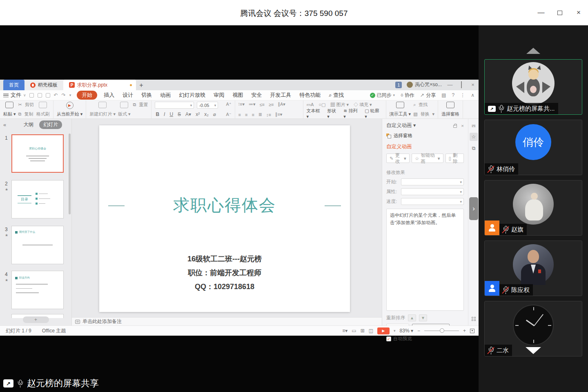  Describe the element at coordinates (219, 95) in the screenshot. I see `menu-review: 审阅` at that location.